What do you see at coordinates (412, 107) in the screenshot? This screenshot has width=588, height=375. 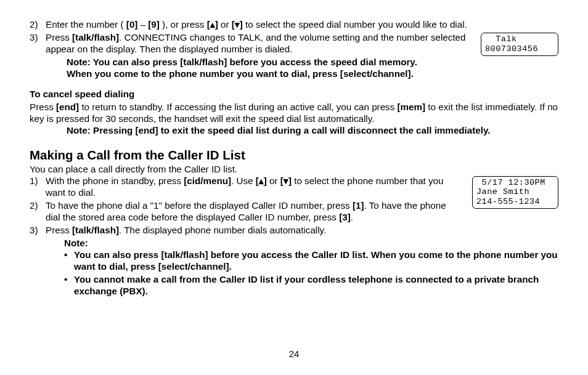 I see `key-mem: [mem]` at bounding box center [412, 107].